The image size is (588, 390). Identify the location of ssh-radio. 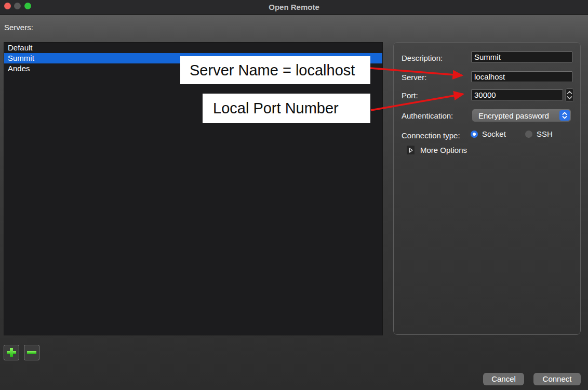
(529, 134).